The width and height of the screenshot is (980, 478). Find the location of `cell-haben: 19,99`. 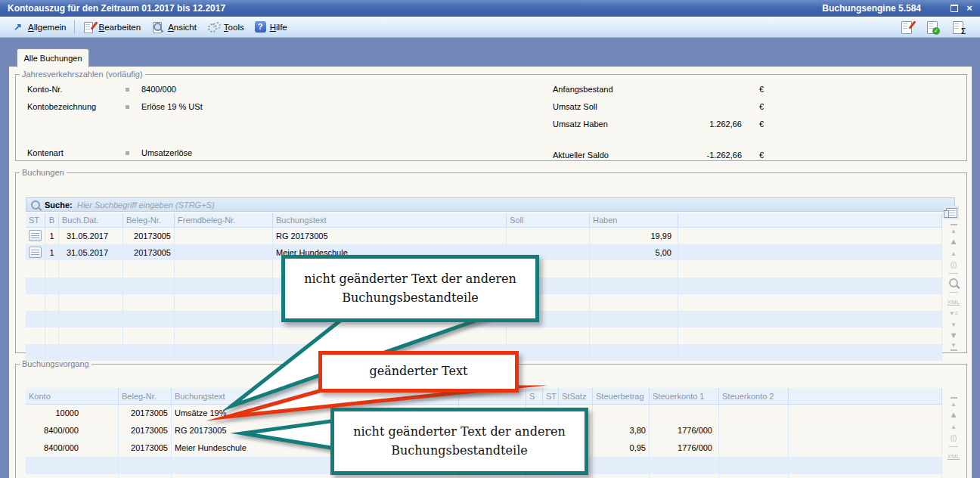

cell-haben: 19,99 is located at coordinates (634, 236).